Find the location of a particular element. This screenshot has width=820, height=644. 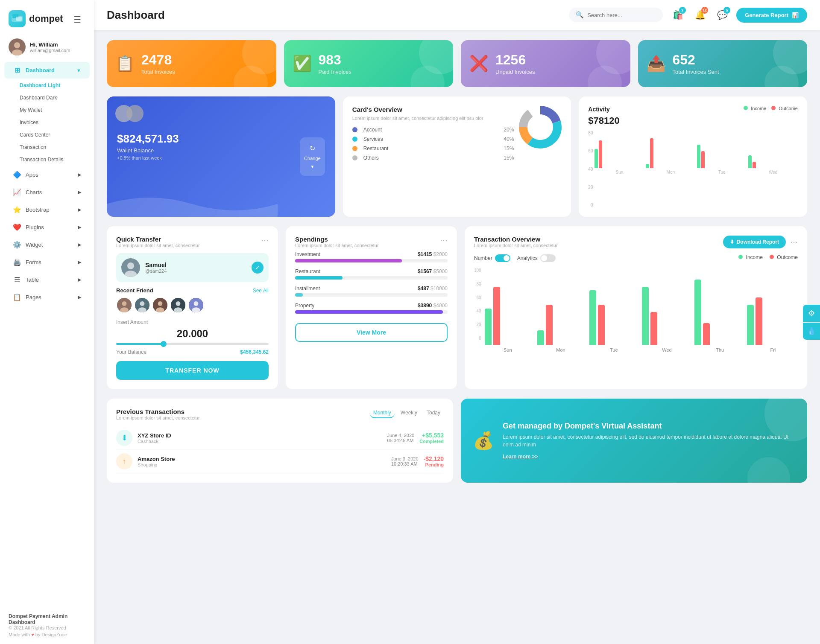

number-toggle: Number is located at coordinates (492, 258).